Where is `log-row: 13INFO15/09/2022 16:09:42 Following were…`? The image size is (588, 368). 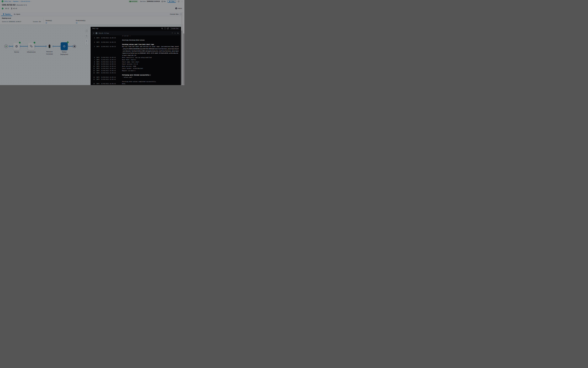 log-row: 13INFO15/09/2022 16:09:42 Following were… is located at coordinates (136, 74).